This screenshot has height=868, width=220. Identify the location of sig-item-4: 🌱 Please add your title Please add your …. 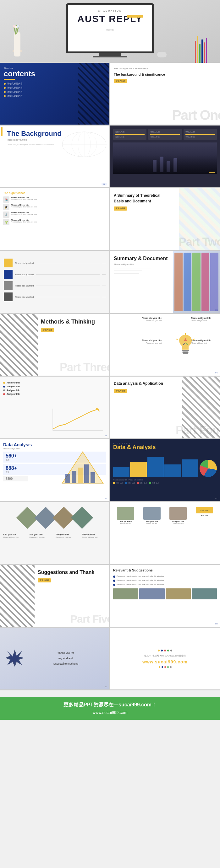
(55, 222).